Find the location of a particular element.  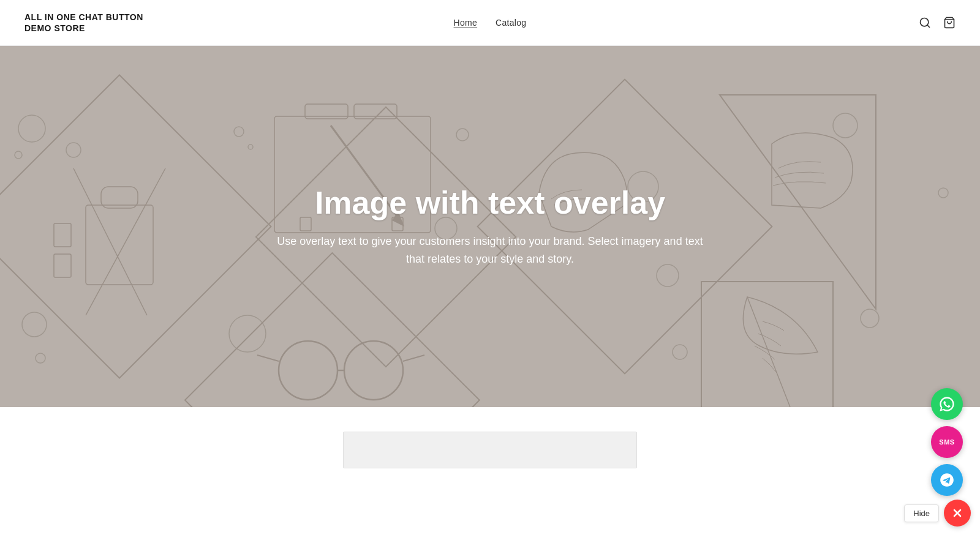

hero-title: Image with text overlay is located at coordinates (490, 203).